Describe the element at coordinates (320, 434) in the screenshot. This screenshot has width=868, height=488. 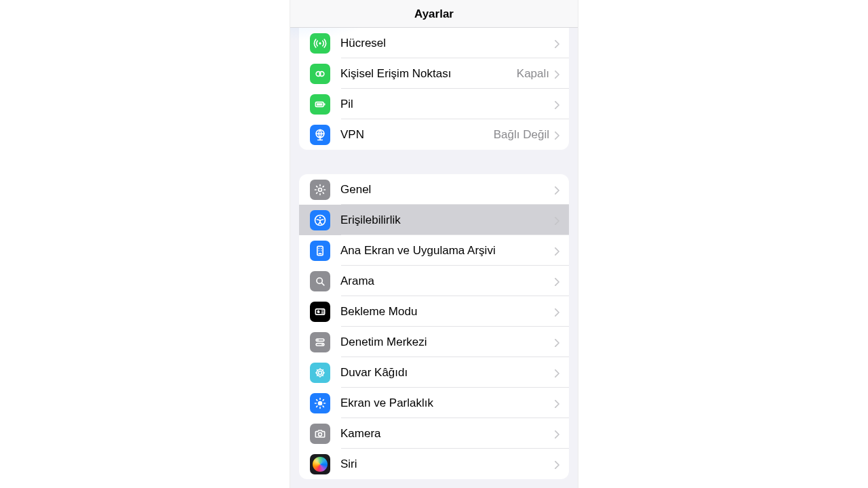
I see `camera-icon` at that location.